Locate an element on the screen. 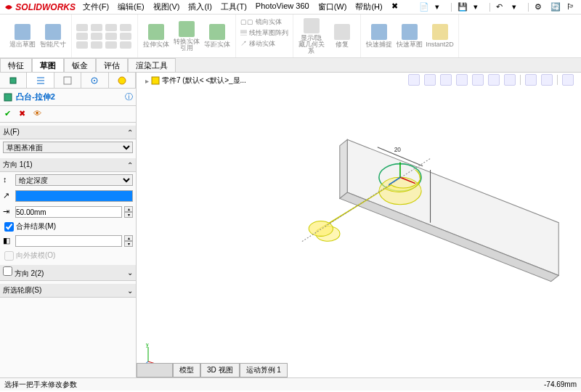 Image resolution: width=581 pixels, height=392 pixels. extrude-entity-button: 拉伸实体 is located at coordinates (156, 36).